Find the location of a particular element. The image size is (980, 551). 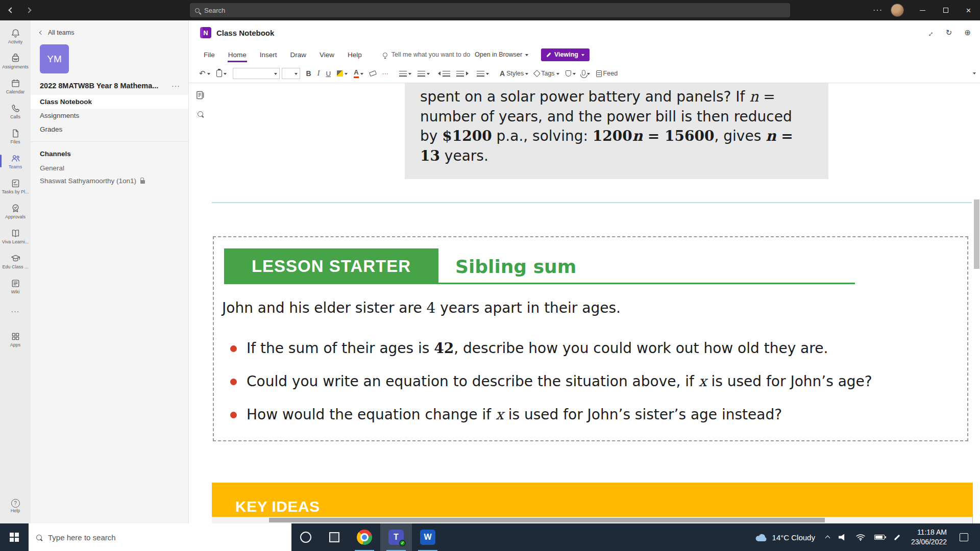

volume-button is located at coordinates (843, 537).